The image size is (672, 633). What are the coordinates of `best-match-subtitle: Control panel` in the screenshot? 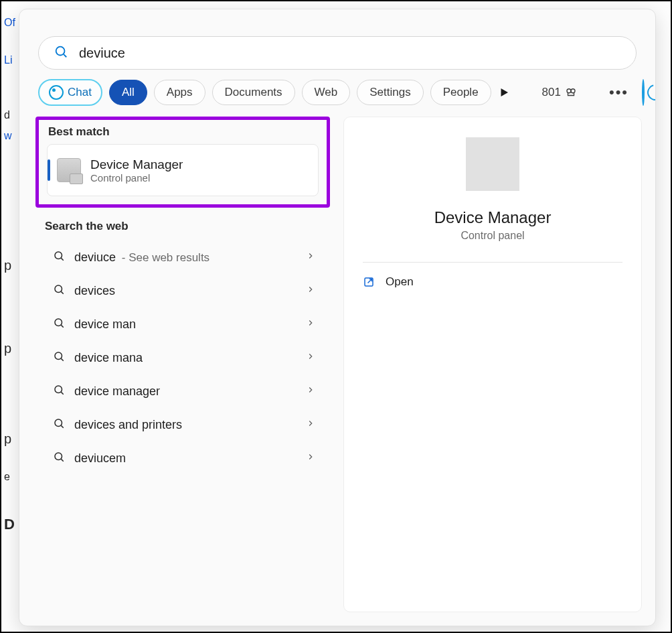 It's located at (137, 178).